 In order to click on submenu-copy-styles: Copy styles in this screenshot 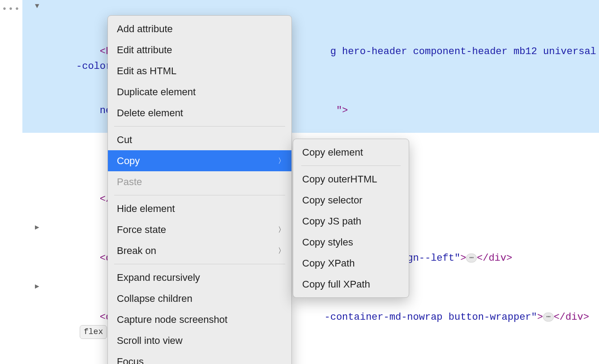, I will do `click(351, 242)`.